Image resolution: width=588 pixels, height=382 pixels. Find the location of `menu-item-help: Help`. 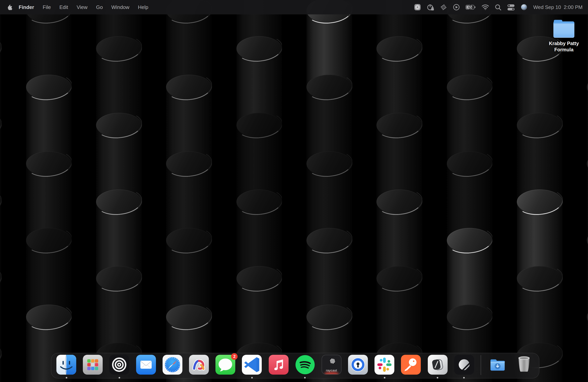

menu-item-help: Help is located at coordinates (143, 7).